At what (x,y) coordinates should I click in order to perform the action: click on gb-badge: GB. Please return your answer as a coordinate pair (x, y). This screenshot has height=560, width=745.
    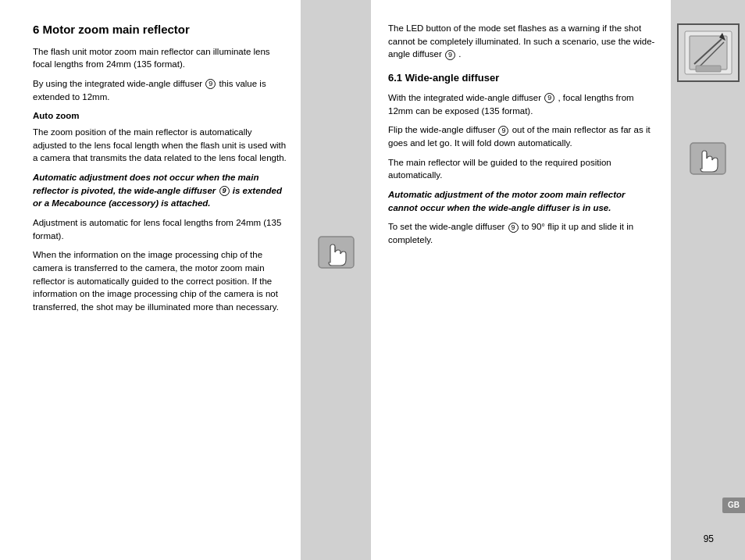
    Looking at the image, I should click on (734, 506).